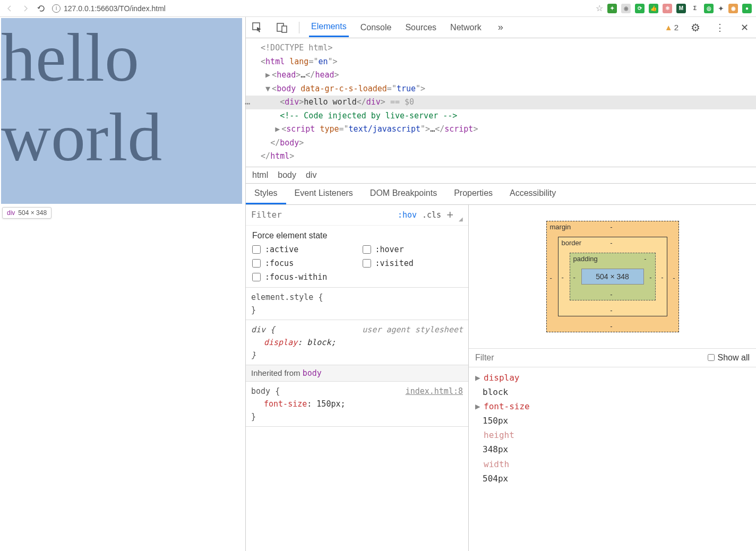 This screenshot has width=756, height=551. What do you see at coordinates (613, 435) in the screenshot?
I see `computed-height: height` at bounding box center [613, 435].